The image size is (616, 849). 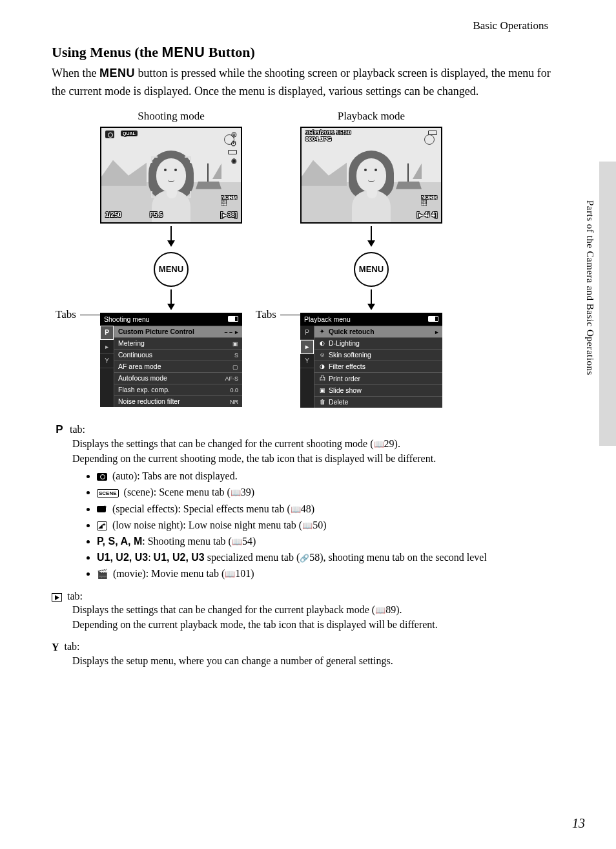 I want to click on shooting-screen: QUAL ◎⏱ ◉ NORM⬚ 1/250 F5.6 [▸ 38], so click(x=171, y=175).